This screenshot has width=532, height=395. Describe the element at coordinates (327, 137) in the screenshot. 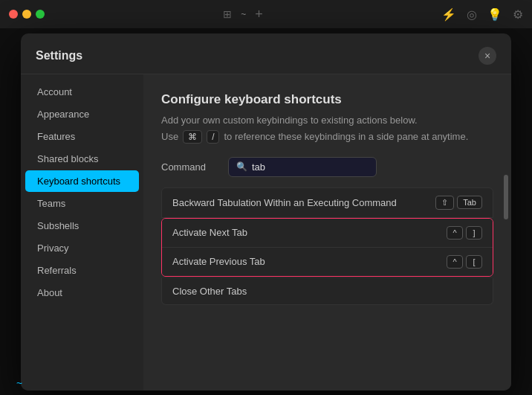

I see `keybinding-reference: Use ⌘ / to reference these keybindings i…` at that location.